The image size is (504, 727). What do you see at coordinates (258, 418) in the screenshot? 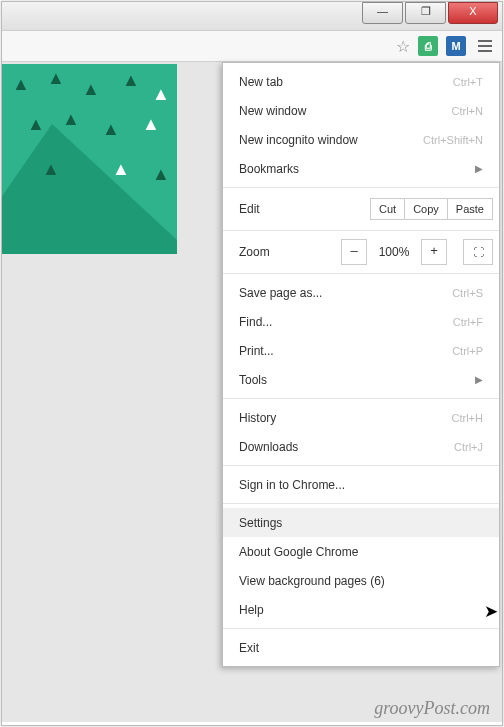
I see `menu-label: History` at bounding box center [258, 418].